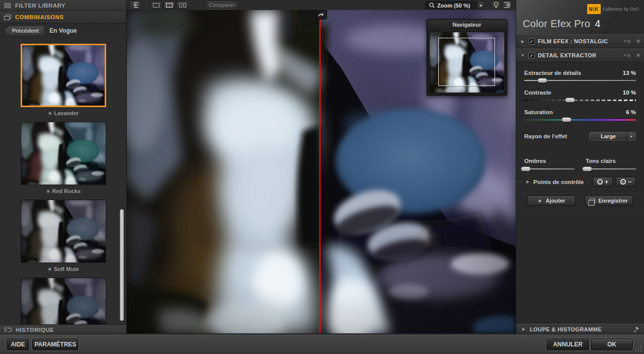 This screenshot has width=644, height=354. What do you see at coordinates (580, 136) in the screenshot?
I see `detail-extractor-controls: Extracteur de détails 13 % Contraste 10 …` at bounding box center [580, 136].